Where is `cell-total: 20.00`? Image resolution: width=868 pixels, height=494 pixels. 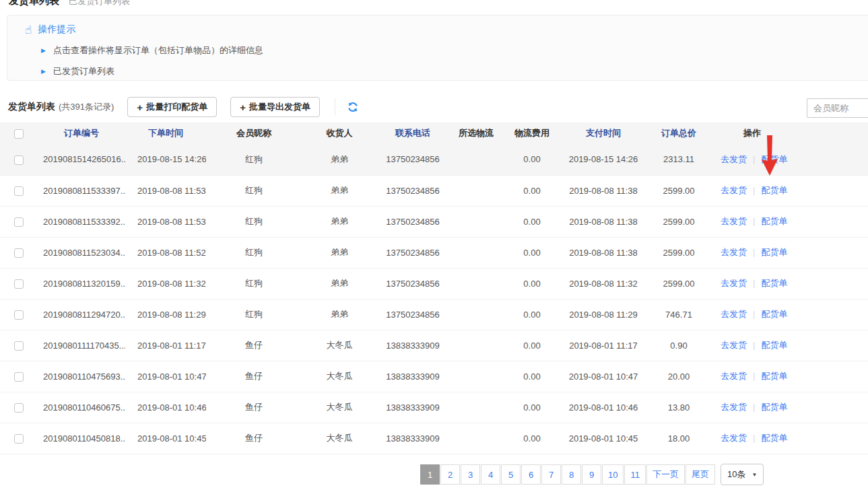
cell-total: 20.00 is located at coordinates (679, 376).